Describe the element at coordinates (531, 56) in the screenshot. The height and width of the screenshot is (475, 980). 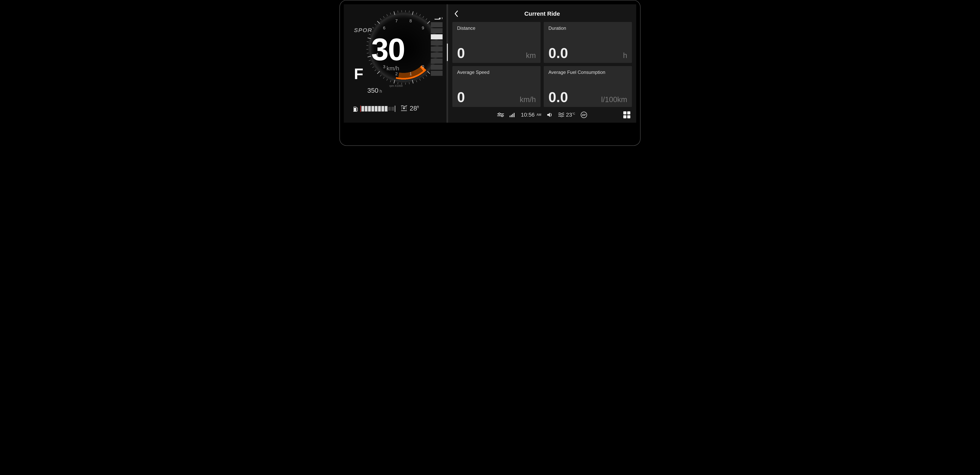
I see `card-unit: km` at that location.